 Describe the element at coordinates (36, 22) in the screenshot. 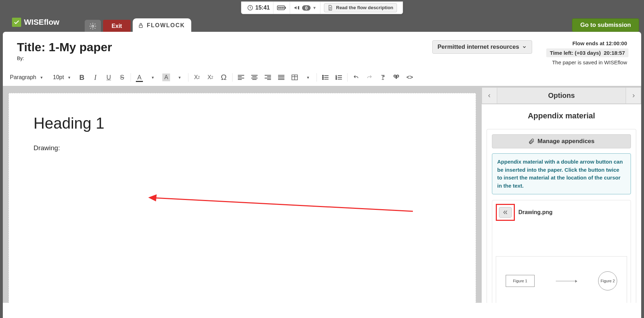

I see `brand-logo: WISEflow` at that location.